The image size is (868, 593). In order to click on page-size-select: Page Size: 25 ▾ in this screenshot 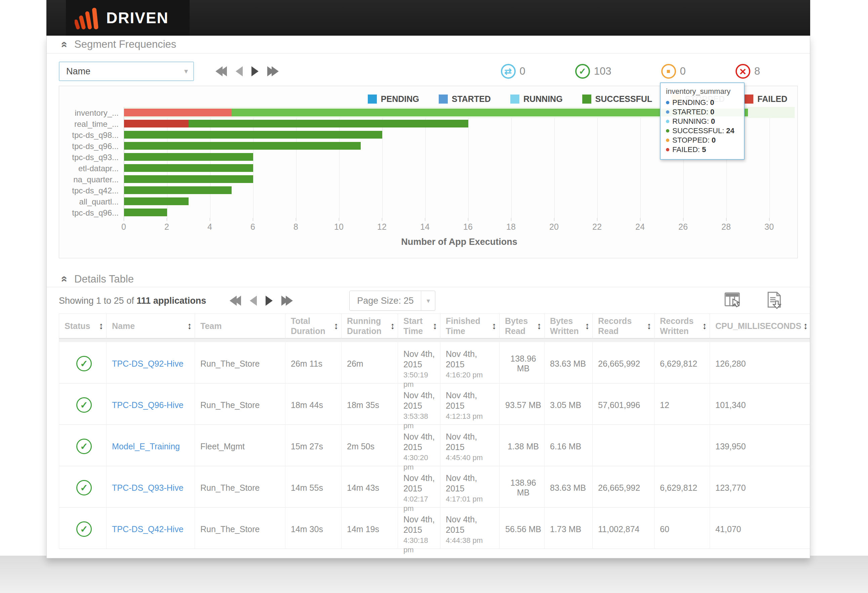, I will do `click(392, 301)`.